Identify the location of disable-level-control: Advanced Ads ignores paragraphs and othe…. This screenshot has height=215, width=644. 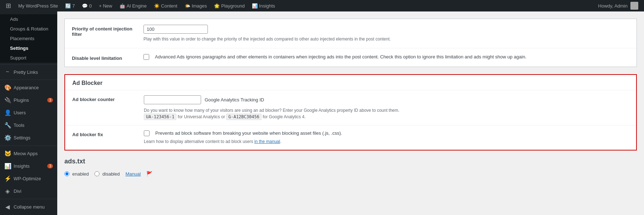
(386, 57).